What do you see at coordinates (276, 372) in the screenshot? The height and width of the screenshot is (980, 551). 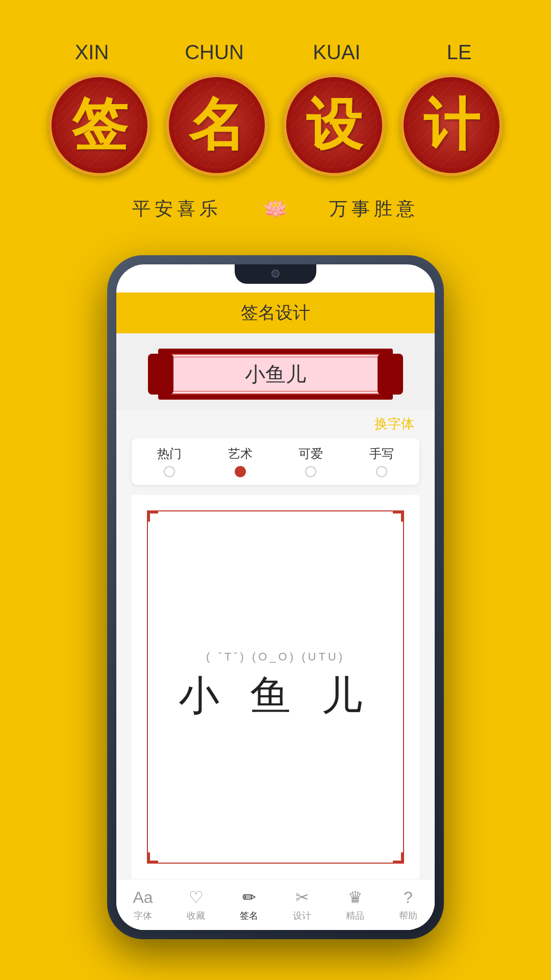 I see `scroll-container: 小鱼儿` at bounding box center [276, 372].